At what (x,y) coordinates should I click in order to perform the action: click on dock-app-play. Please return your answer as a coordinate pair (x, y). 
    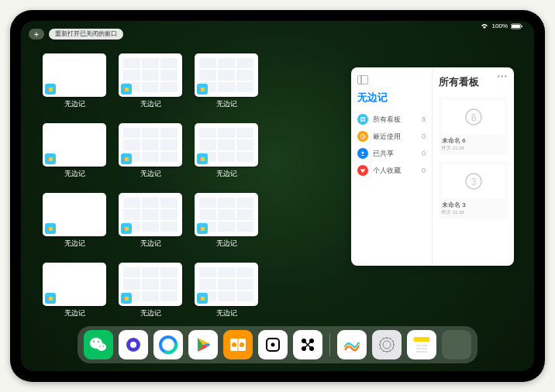
    Looking at the image, I should click on (203, 345).